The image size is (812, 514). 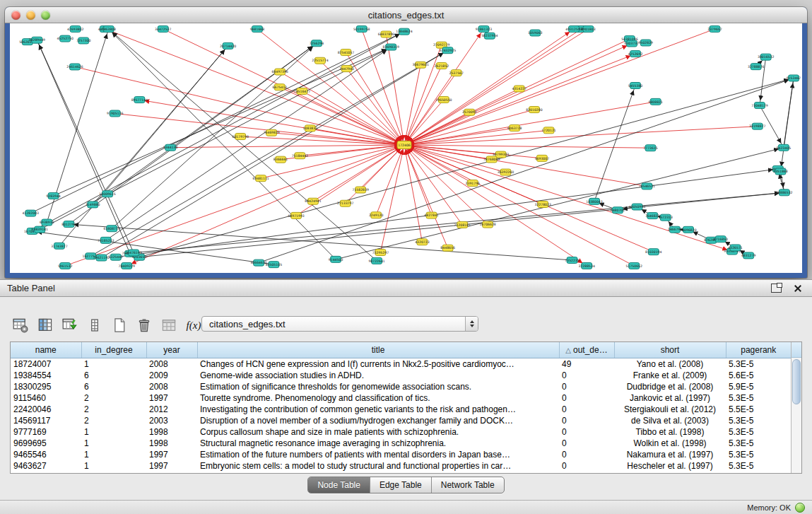 I want to click on graph-node: 74546531, so click(x=647, y=187).